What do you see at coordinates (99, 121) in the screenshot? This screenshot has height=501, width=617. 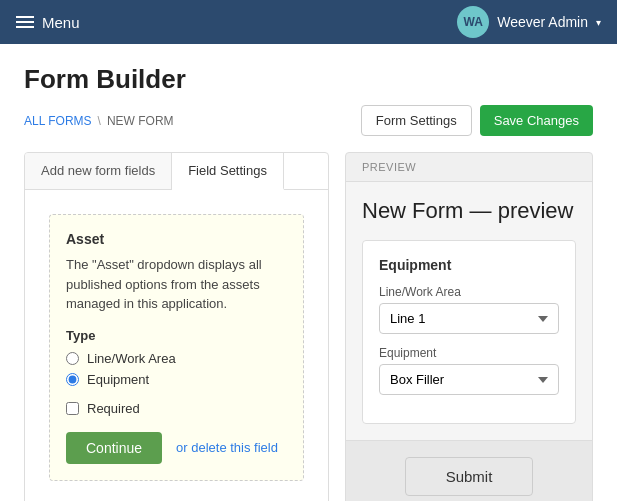 I see `breadcrumb: ALL FORMS \ NEW FORM` at bounding box center [99, 121].